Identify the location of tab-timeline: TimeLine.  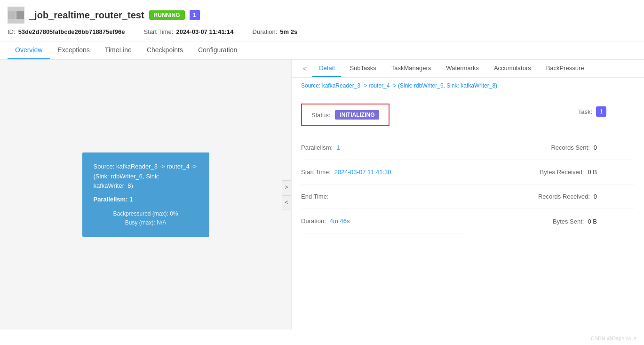
(119, 50).